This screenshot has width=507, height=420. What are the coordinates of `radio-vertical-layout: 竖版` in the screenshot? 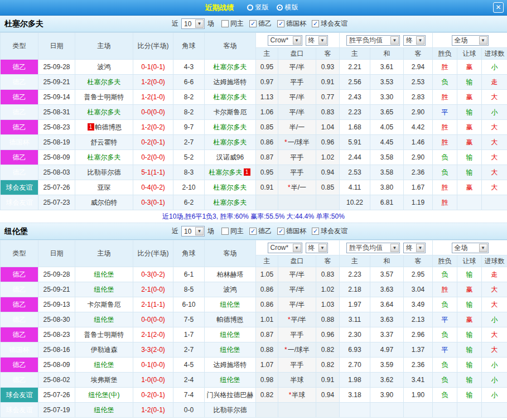 It's located at (258, 8).